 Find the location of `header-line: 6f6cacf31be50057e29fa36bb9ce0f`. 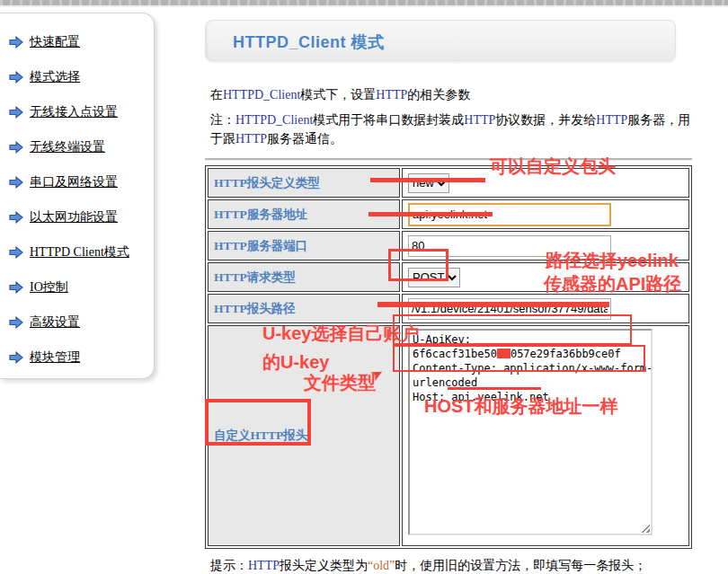

header-line: 6f6cacf31be50057e29fa36bb9ce0f is located at coordinates (530, 354).